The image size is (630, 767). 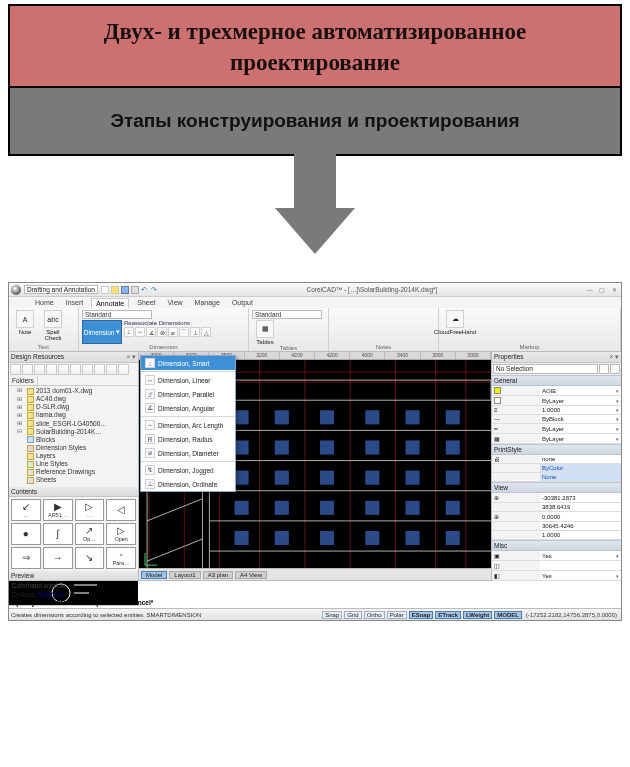 What do you see at coordinates (117, 314) in the screenshot?
I see `dim-style-select: Standard` at bounding box center [117, 314].